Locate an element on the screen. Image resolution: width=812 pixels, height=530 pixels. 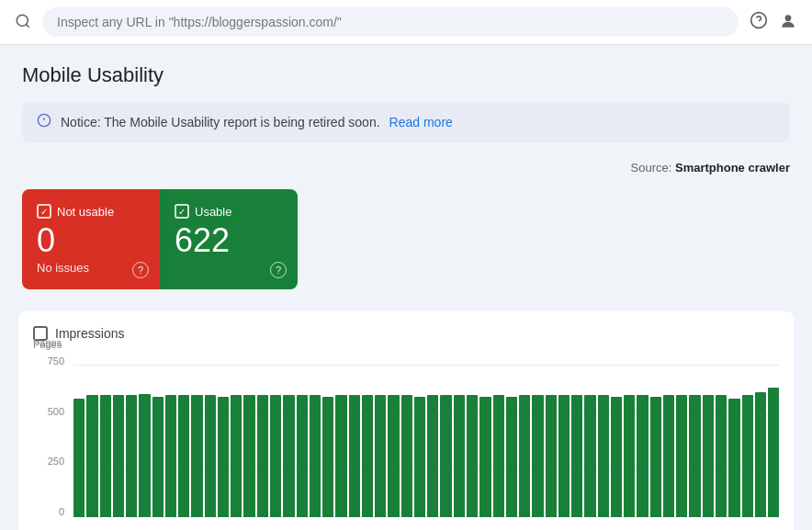
source-label: Source: is located at coordinates (652, 167).